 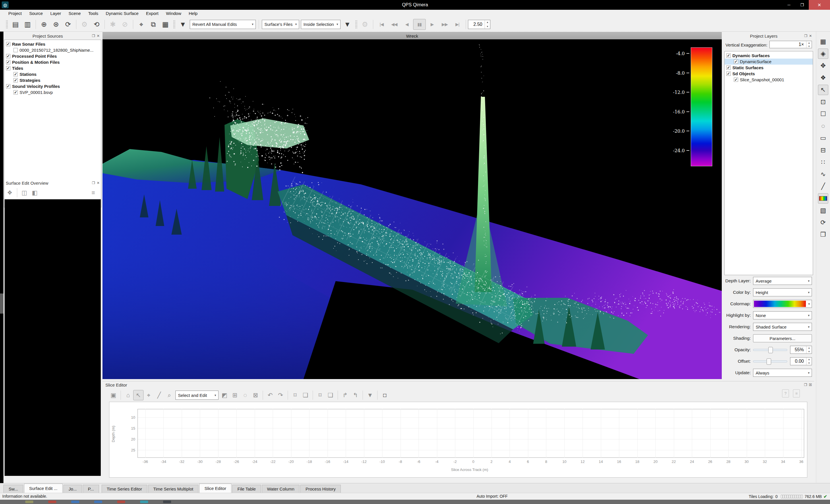 I want to click on tab-time-series-editor: Time Series Editor, so click(x=125, y=489).